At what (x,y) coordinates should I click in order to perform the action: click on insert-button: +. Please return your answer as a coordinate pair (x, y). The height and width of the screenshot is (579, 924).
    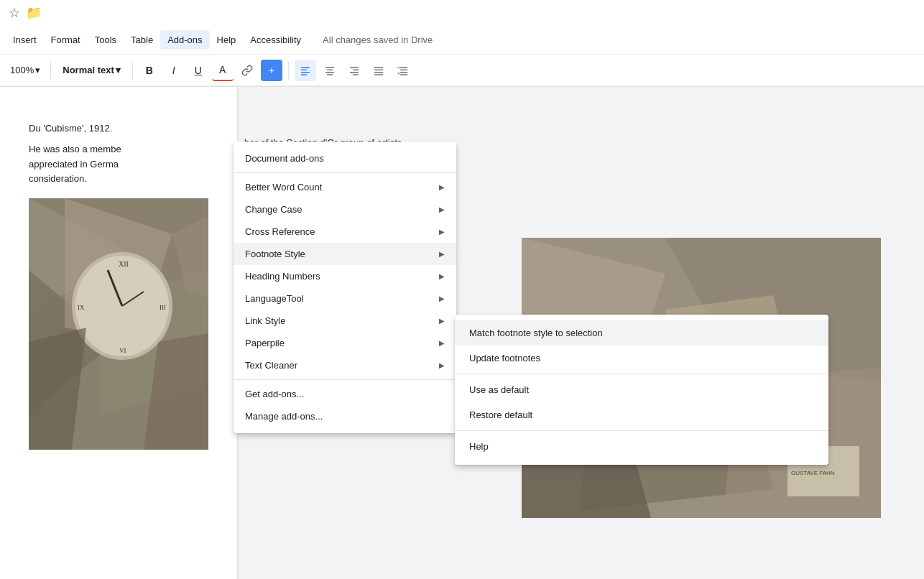
    Looking at the image, I should click on (272, 70).